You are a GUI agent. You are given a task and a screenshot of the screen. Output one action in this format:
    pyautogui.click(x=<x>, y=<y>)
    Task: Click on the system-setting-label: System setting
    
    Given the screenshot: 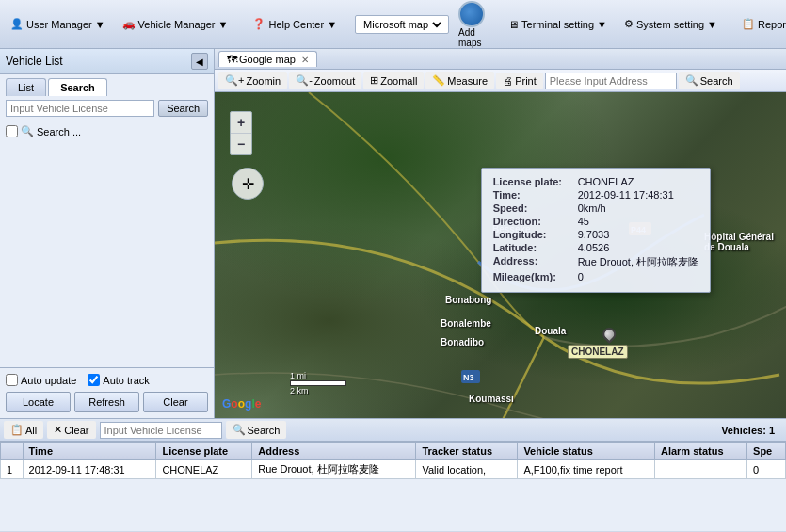 What is the action you would take?
    pyautogui.click(x=670, y=24)
    